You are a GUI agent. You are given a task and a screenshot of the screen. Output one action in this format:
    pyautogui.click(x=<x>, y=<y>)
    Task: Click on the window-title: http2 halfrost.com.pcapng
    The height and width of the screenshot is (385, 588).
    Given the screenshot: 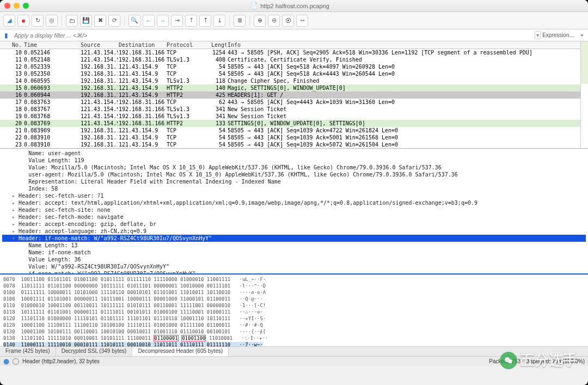 What is the action you would take?
    pyautogui.click(x=295, y=6)
    